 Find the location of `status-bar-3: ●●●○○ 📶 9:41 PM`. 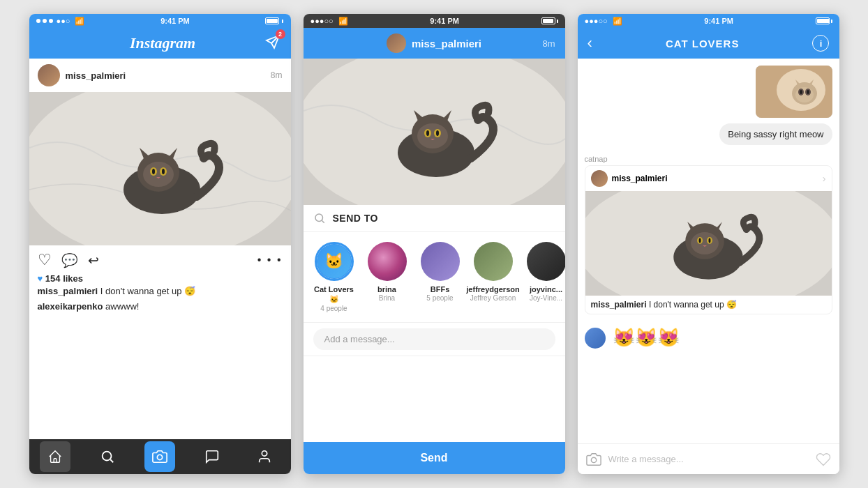

status-bar-3: ●●●○○ 📶 9:41 PM is located at coordinates (709, 21).